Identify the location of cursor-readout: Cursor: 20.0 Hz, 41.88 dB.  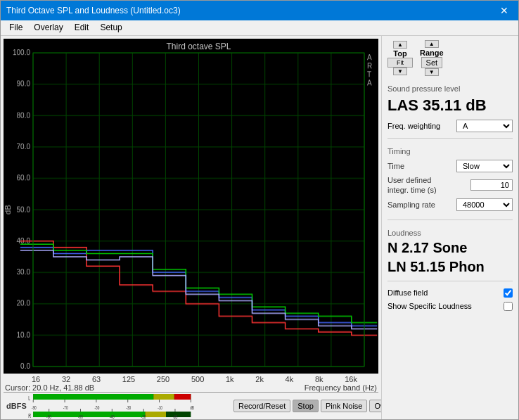
(49, 388).